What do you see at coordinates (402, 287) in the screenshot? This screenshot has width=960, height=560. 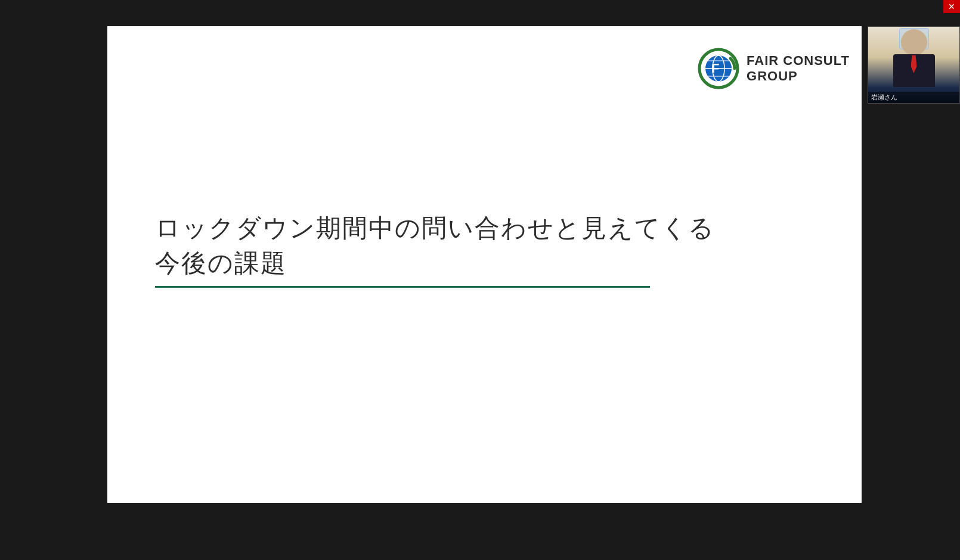 I see `title-underline` at bounding box center [402, 287].